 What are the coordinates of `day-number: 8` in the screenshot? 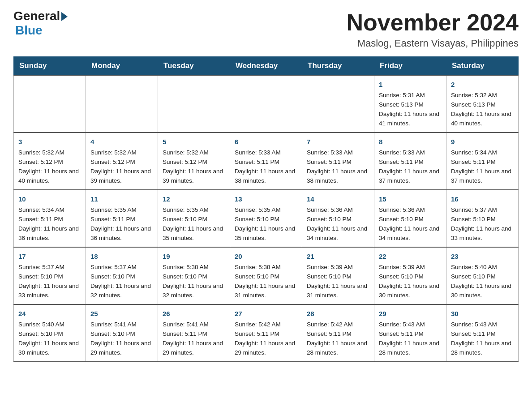 It's located at (410, 141).